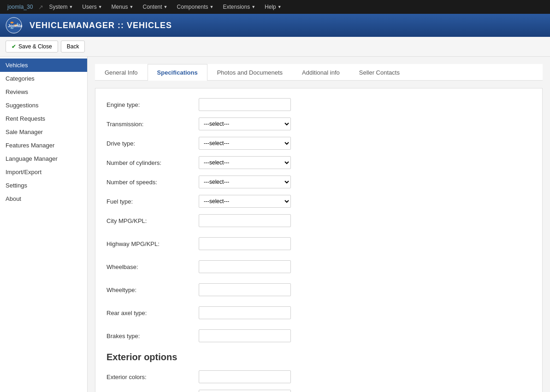  I want to click on highway-mpg-row: Highway MPG/KPL:, so click(319, 244).